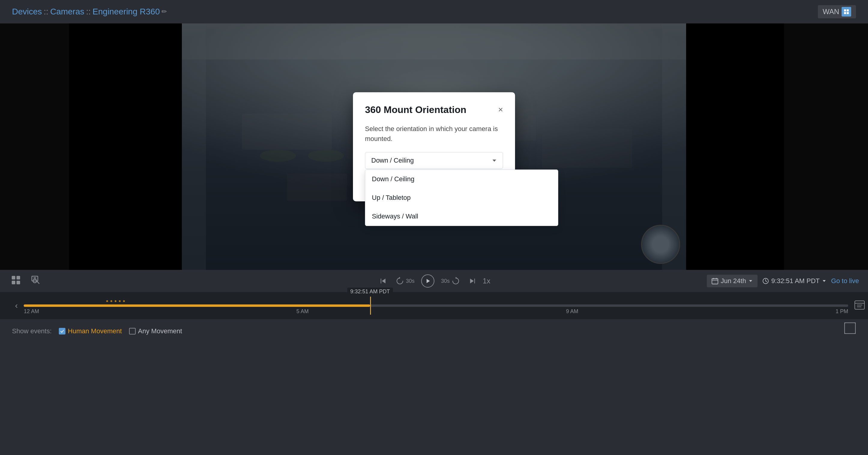 This screenshot has width=868, height=455. I want to click on breadcrumb: Devices :: Cameras :: Engineering R360 ✏, so click(90, 11).